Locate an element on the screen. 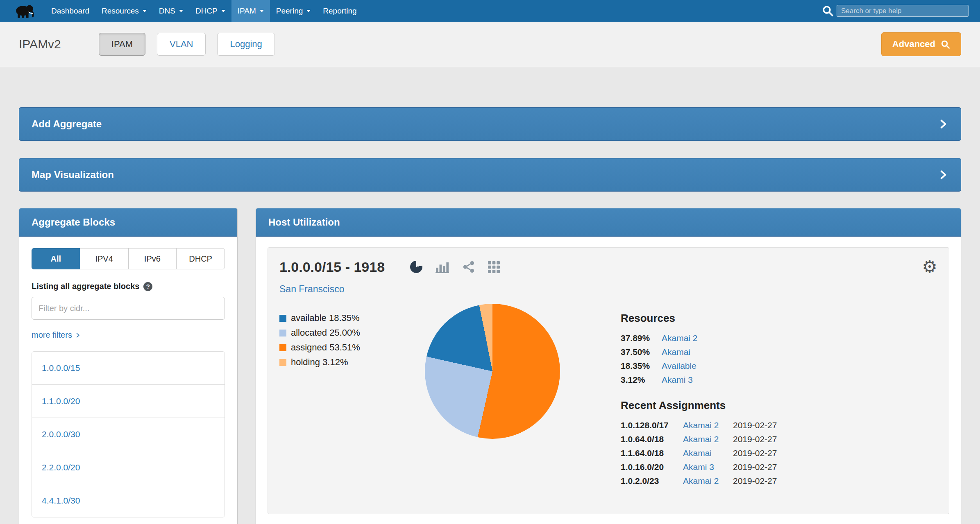 This screenshot has width=980, height=524. add-aggregate-bar: Add Aggregate is located at coordinates (490, 124).